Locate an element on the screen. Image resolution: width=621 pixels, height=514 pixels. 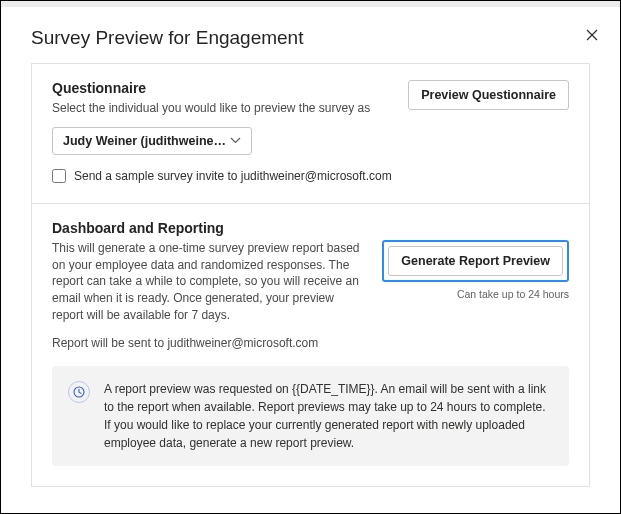
info-message-text: A report preview was requested on {{DATE… is located at coordinates (328, 416).